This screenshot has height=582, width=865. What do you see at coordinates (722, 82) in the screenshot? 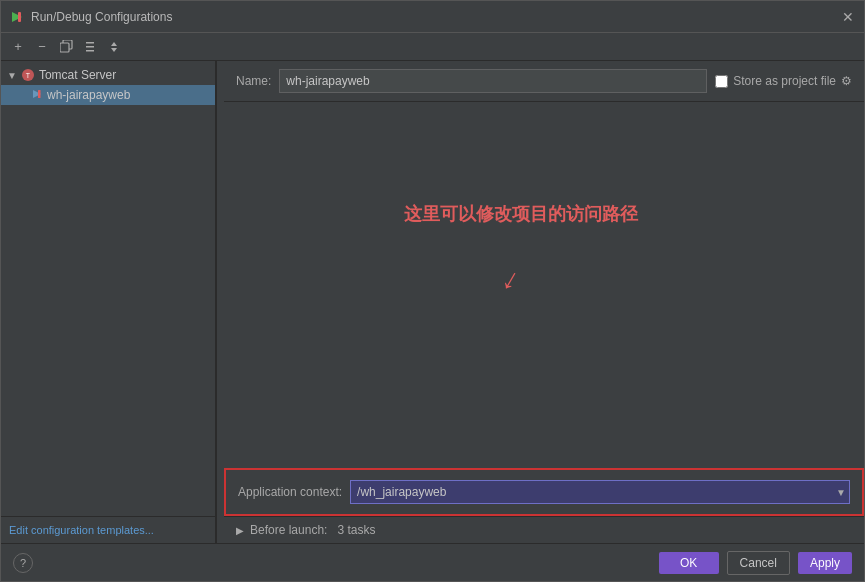
I see `store-project-checkbox` at bounding box center [722, 82].